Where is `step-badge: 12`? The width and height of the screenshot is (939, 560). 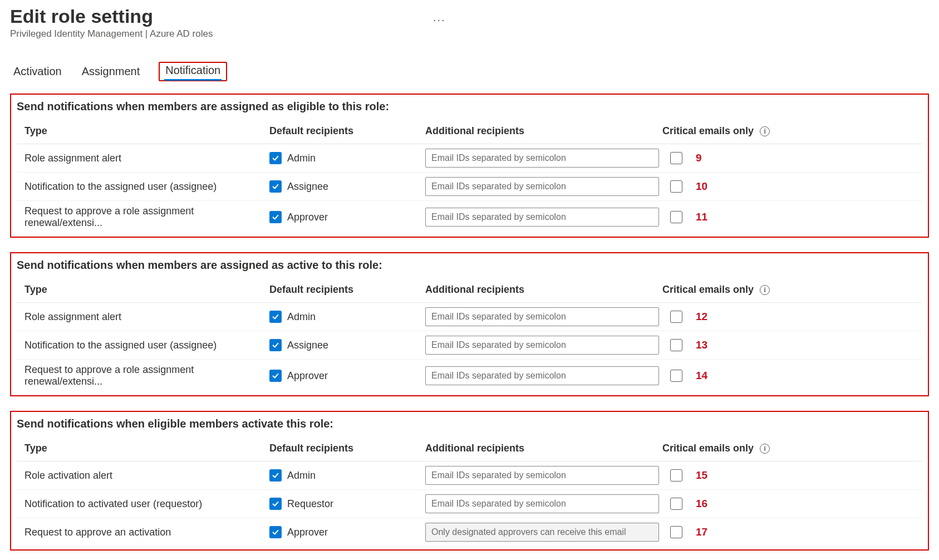
step-badge: 12 is located at coordinates (701, 317).